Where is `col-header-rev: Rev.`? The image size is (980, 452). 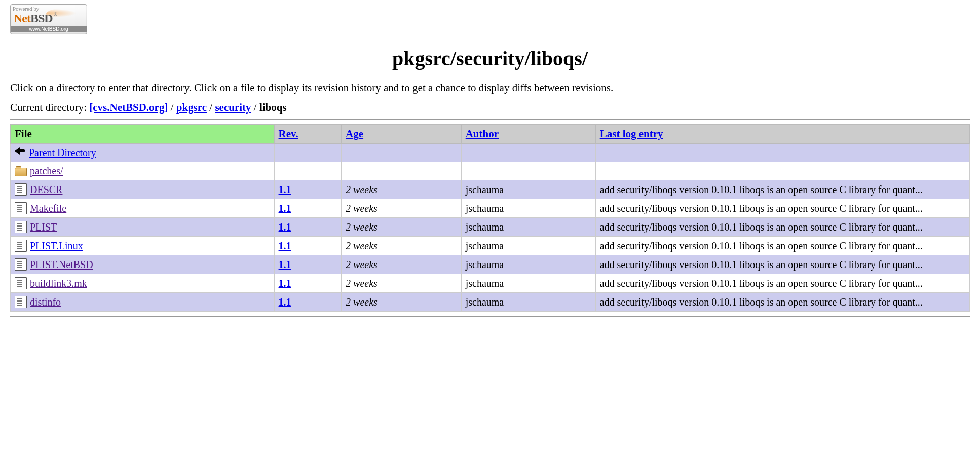 col-header-rev: Rev. is located at coordinates (308, 134).